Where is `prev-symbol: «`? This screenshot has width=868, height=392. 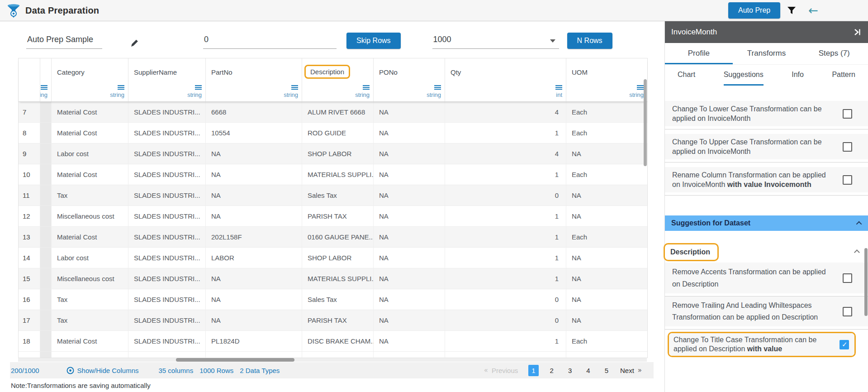
prev-symbol: « is located at coordinates (486, 370).